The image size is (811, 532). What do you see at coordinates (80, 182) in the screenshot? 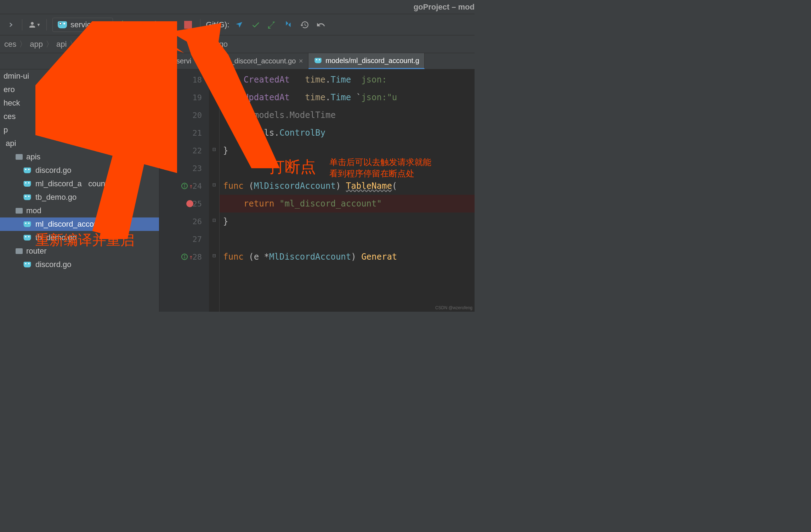
I see `project-sidebar: dmin-uieroheckcespapiapisdiscord.goml_di…` at bounding box center [80, 182].